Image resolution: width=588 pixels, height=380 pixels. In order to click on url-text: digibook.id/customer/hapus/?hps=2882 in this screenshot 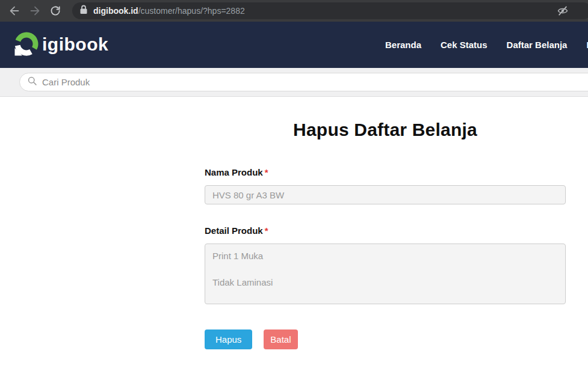, I will do `click(169, 11)`.